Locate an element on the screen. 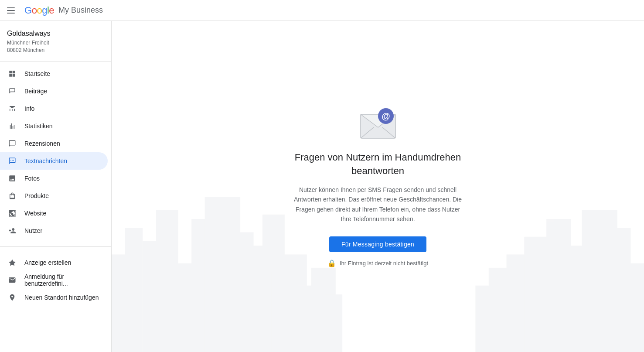 Image resolution: width=644 pixels, height=352 pixels. google-logo: Google is located at coordinates (39, 10).